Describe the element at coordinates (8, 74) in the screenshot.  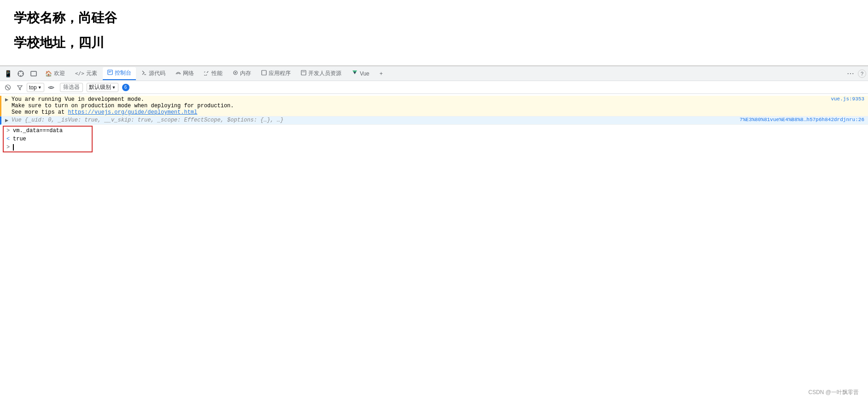
I see `device-toggle-icon: 📱` at that location.